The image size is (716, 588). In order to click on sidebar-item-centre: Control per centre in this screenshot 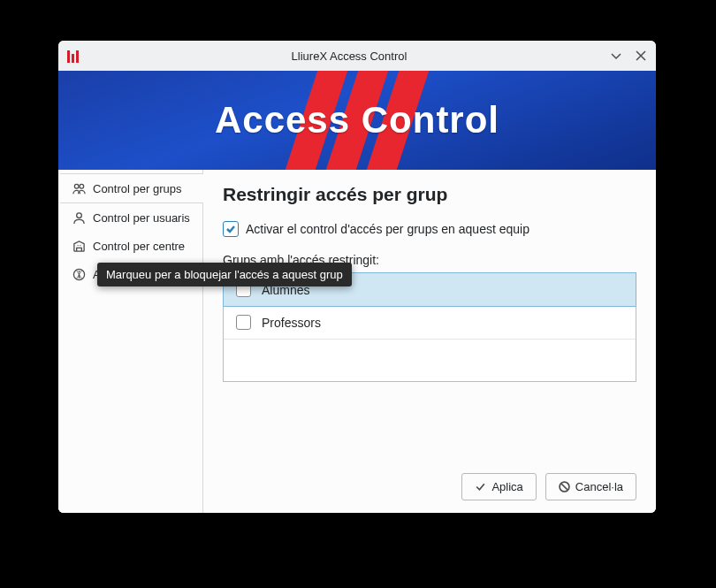, I will do `click(131, 246)`.